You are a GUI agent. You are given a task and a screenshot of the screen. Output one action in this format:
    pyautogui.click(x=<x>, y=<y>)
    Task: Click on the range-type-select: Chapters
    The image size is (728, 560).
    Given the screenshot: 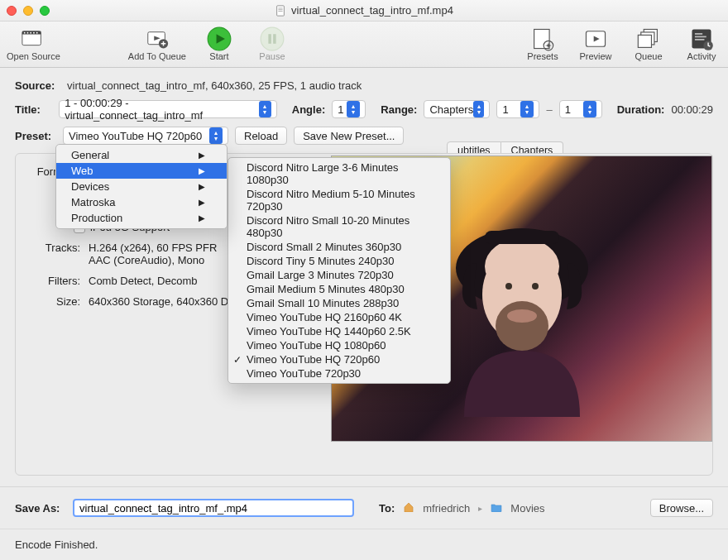 What is the action you would take?
    pyautogui.click(x=457, y=109)
    